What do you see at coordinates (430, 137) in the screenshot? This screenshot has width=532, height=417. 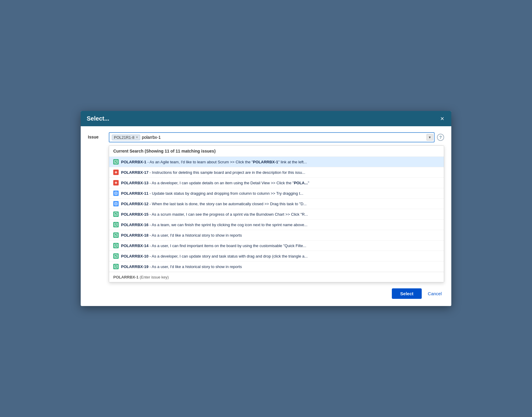 I see `dropdown-arrow-button: ▼` at bounding box center [430, 137].